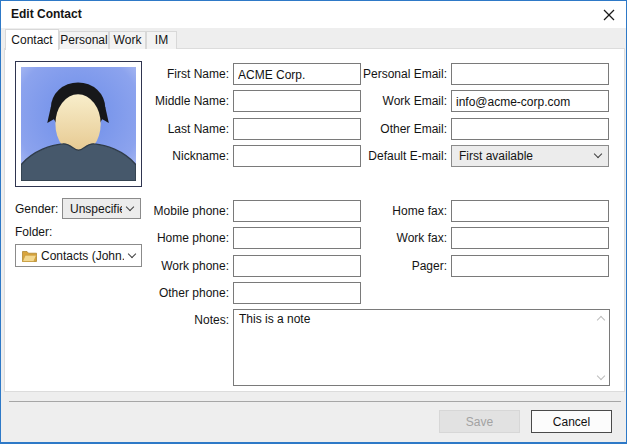  What do you see at coordinates (297, 293) in the screenshot?
I see `other-phone-input` at bounding box center [297, 293].